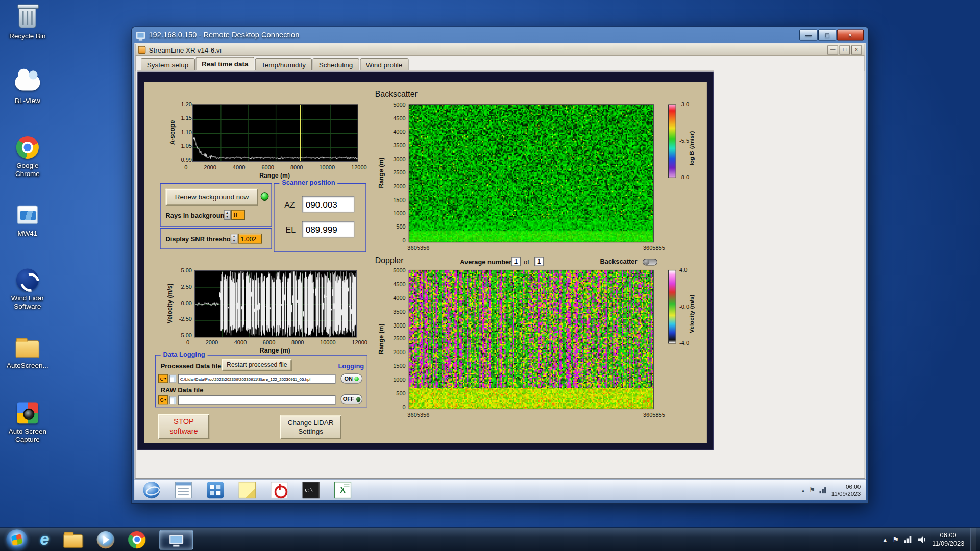 This screenshot has width=980, height=551. What do you see at coordinates (28, 233) in the screenshot?
I see `desktop-icon-label: MW41` at bounding box center [28, 233].